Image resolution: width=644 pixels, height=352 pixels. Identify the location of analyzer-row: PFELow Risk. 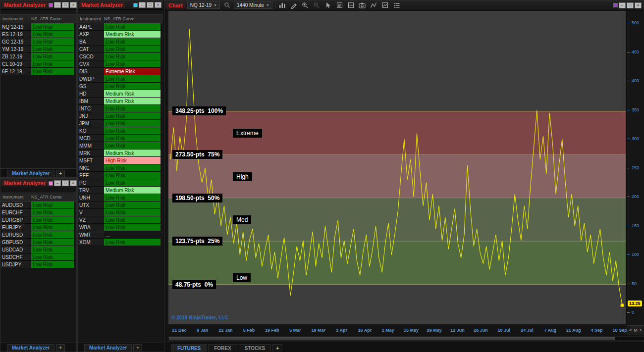
(120, 175).